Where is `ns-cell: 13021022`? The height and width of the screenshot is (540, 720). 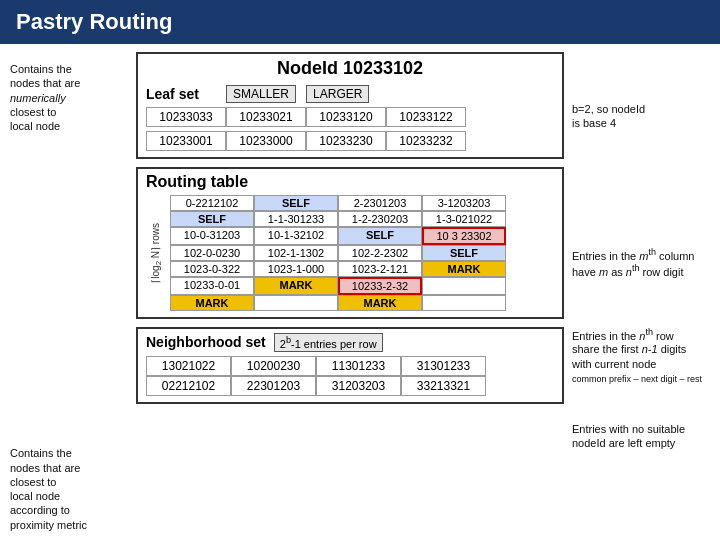
ns-cell: 13021022 is located at coordinates (188, 366).